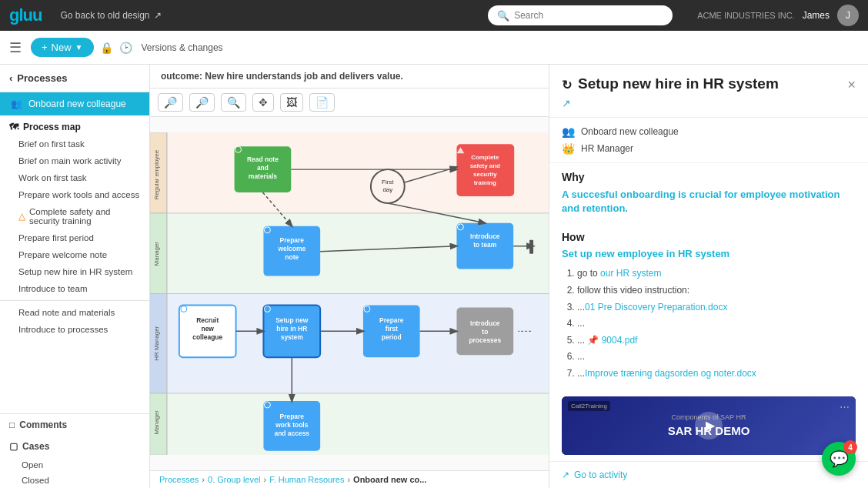 The width and height of the screenshot is (868, 488). Describe the element at coordinates (589, 15) in the screenshot. I see `search-input` at that location.